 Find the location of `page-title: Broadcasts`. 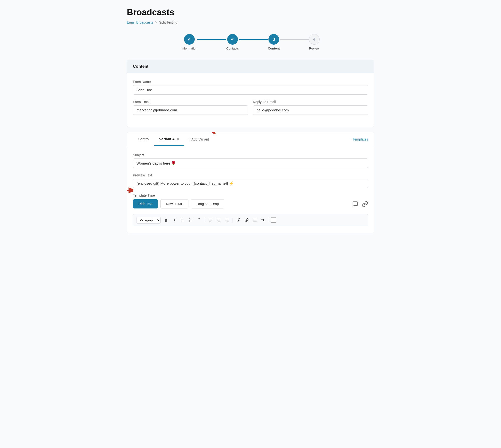

page-title: Broadcasts is located at coordinates (250, 12).